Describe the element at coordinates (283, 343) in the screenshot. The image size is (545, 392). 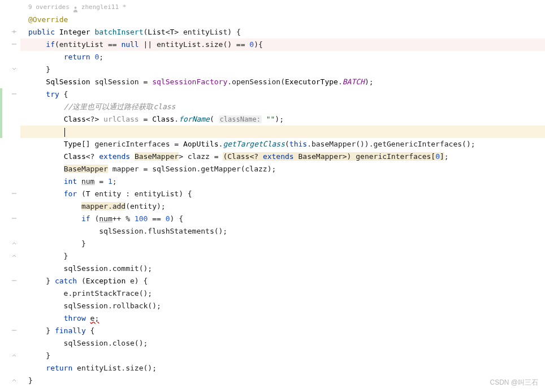
I see `code-line: sqlSession.close();` at that location.